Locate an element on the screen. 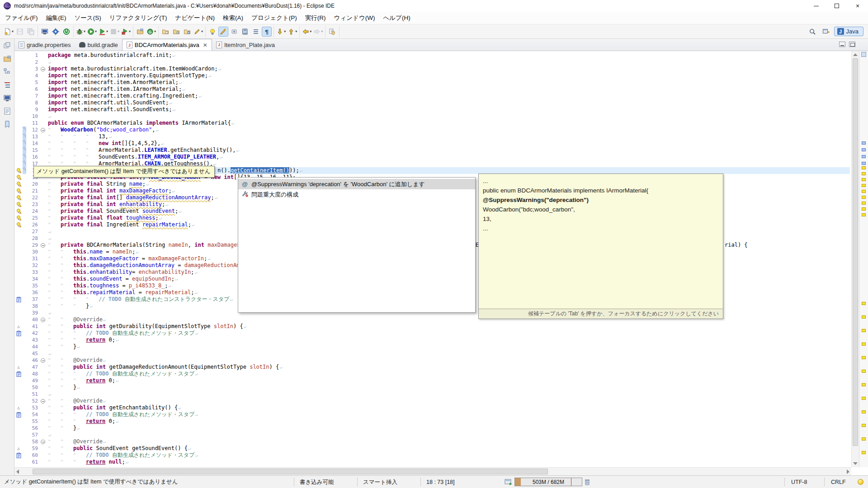 This screenshot has height=488, width=868. code-text: ^^^^ArmorMaterial.LEATHER.getEnchantabil… is located at coordinates (448, 150).